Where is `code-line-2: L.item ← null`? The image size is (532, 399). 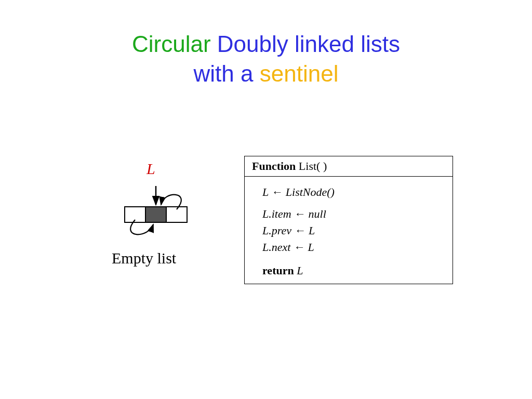 code-line-2: L.item ← null is located at coordinates (354, 214).